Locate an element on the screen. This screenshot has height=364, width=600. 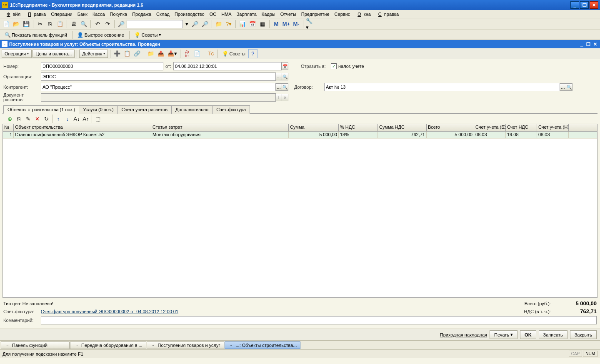
settings-icon: 🔧▾ is located at coordinates (310, 24).